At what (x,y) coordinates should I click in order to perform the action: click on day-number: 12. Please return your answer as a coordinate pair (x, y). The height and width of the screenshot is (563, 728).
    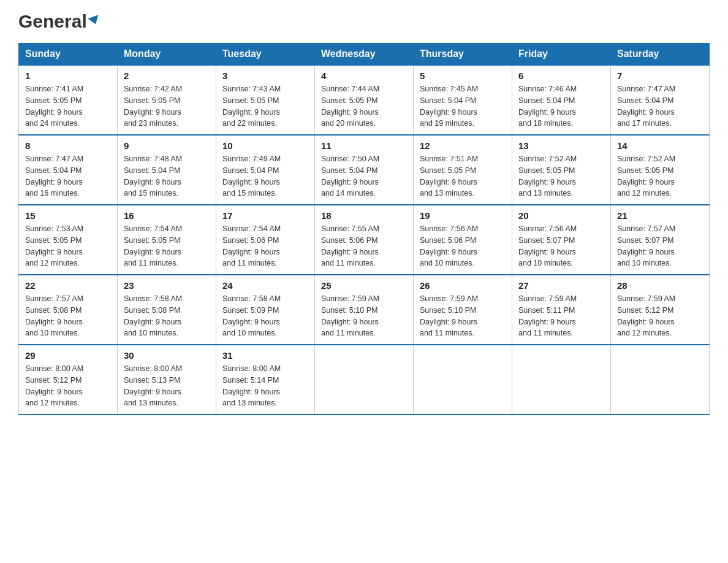
    Looking at the image, I should click on (463, 146).